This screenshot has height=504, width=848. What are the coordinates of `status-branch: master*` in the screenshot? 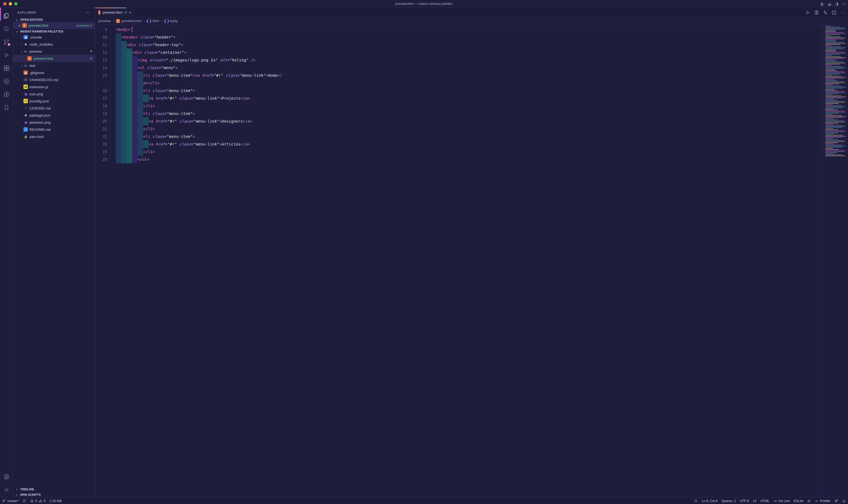 It's located at (10, 501).